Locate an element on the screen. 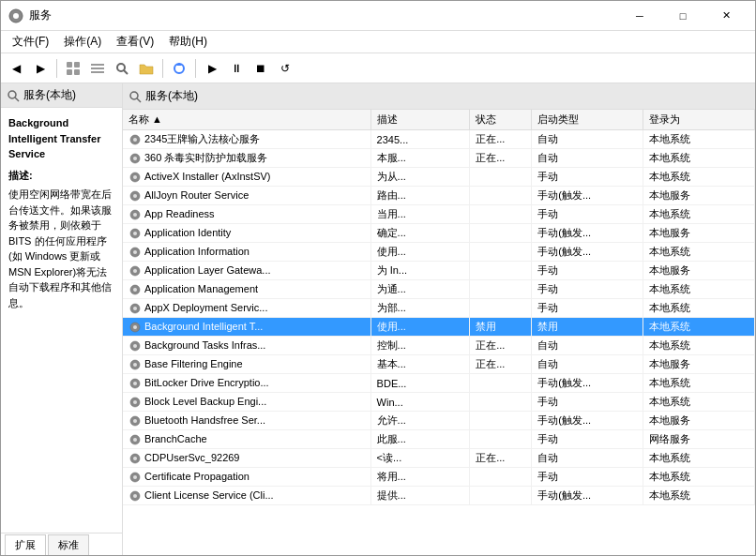 This screenshot has height=556, width=756. table-row: Block Level Backup Engi...Win...手动本地系统 is located at coordinates (439, 402).